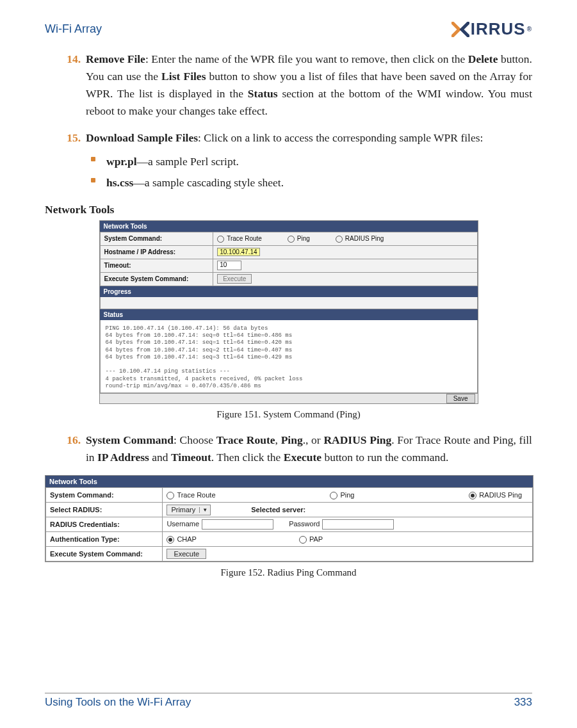 This screenshot has width=577, height=728. Describe the element at coordinates (205, 510) in the screenshot. I see `dropdown-arrow-icon: ▼` at that location.